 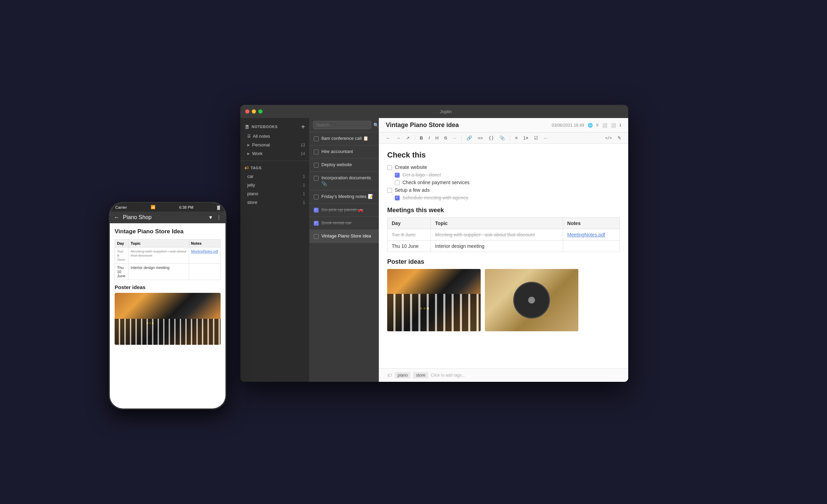 What do you see at coordinates (454, 138) in the screenshot?
I see `toolbar-more-button: ···` at bounding box center [454, 138].